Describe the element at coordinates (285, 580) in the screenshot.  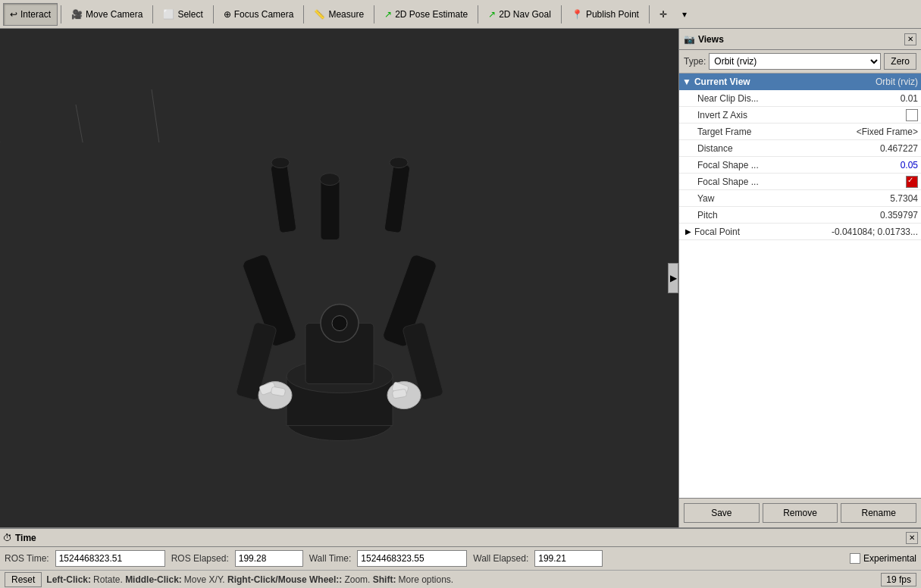
I see `hint-right-click: Right-Click/Mouse Wheel::` at that location.